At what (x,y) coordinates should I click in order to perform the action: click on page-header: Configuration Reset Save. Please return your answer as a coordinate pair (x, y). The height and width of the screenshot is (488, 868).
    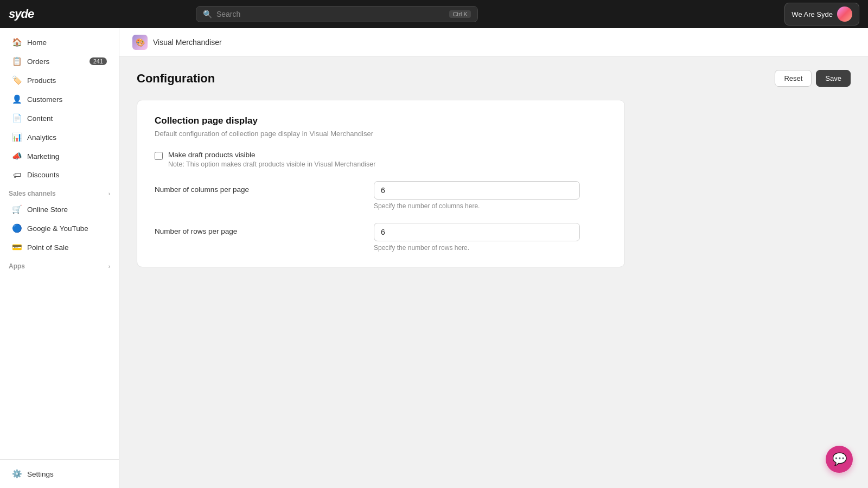
    Looking at the image, I should click on (494, 78).